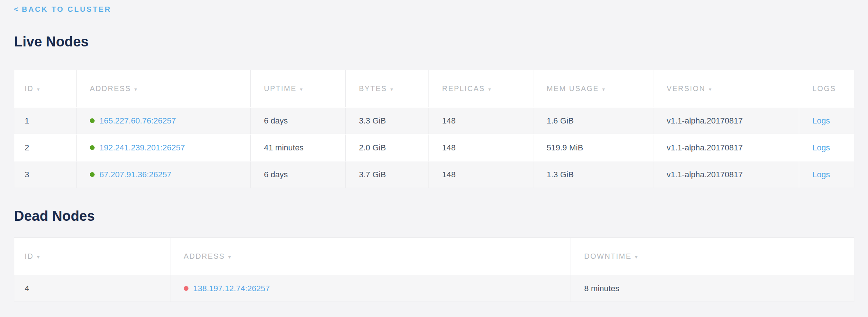 The image size is (868, 317). Describe the element at coordinates (186, 288) in the screenshot. I see `dead-status-icon` at that location.